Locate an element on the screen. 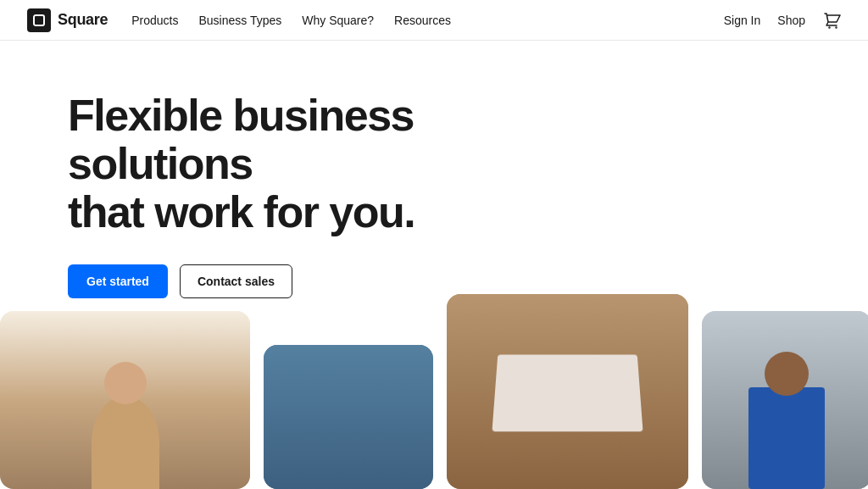 The image size is (868, 489). square-logo-icon is located at coordinates (39, 20).